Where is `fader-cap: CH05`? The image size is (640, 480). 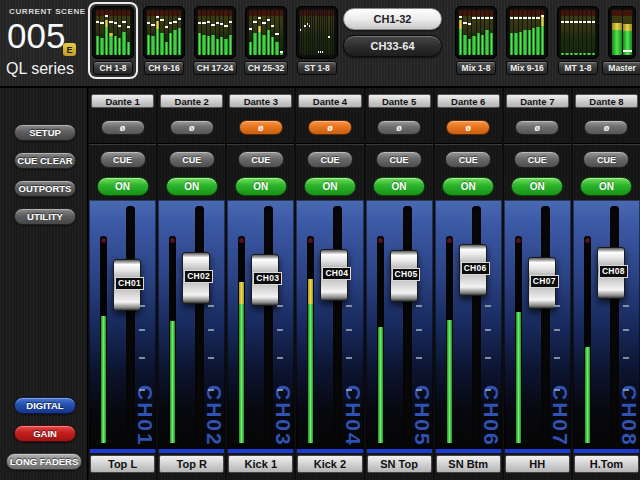
fader-cap: CH05 is located at coordinates (404, 276).